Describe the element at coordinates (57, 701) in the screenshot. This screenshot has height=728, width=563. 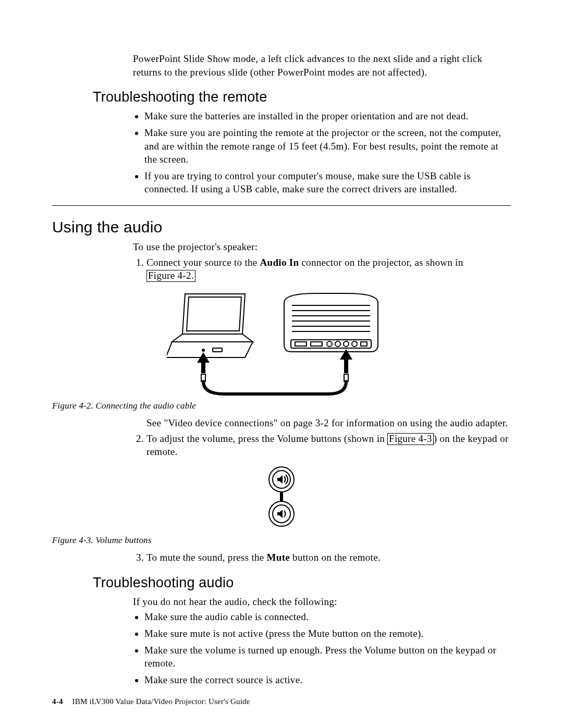
I see `page-number: 4-4` at that location.